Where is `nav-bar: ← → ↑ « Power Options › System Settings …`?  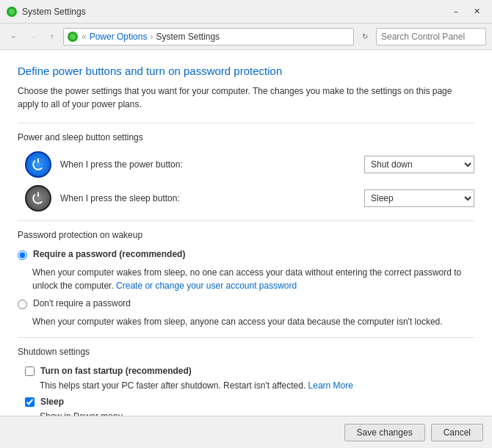
nav-bar: ← → ↑ « Power Options › System Settings … is located at coordinates (246, 37).